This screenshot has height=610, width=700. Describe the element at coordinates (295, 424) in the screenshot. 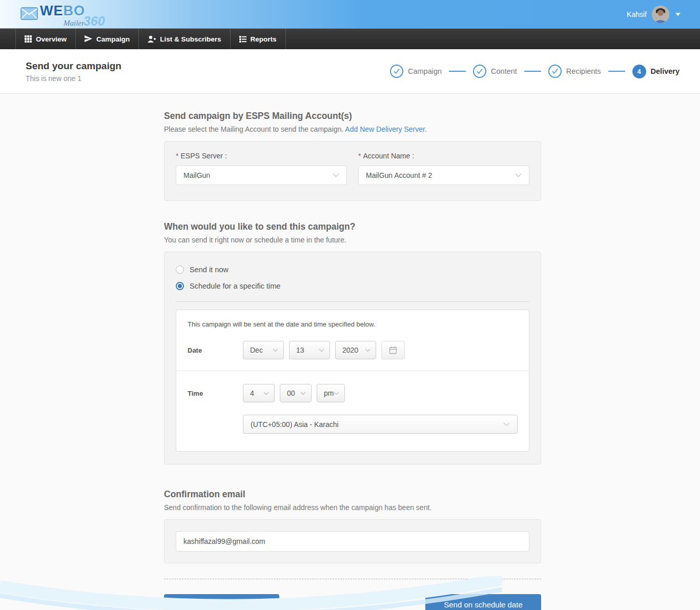

I see `timezone-value: (UTC+05:00) Asia - Karachi` at that location.